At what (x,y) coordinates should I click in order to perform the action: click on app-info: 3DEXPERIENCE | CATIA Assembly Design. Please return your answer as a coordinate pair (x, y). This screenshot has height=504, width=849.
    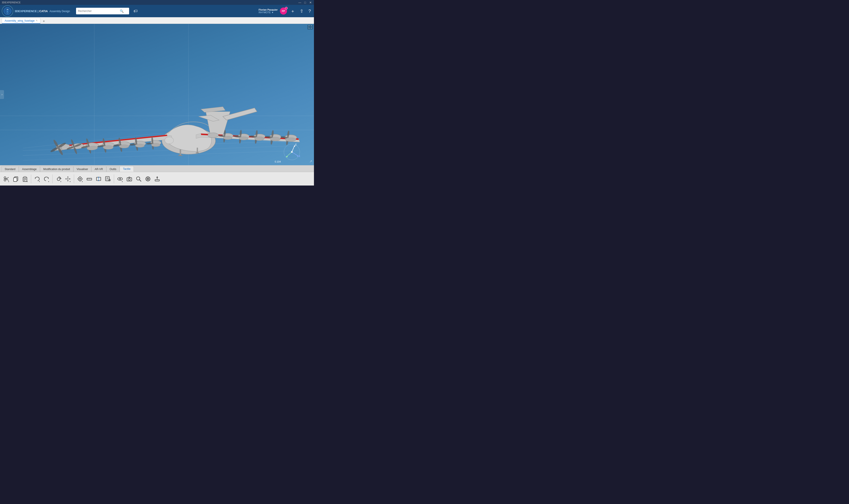
    Looking at the image, I should click on (42, 11).